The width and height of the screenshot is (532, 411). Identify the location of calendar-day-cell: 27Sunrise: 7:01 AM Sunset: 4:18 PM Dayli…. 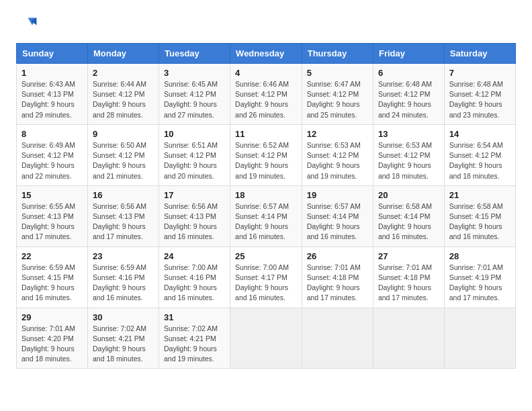
(408, 277).